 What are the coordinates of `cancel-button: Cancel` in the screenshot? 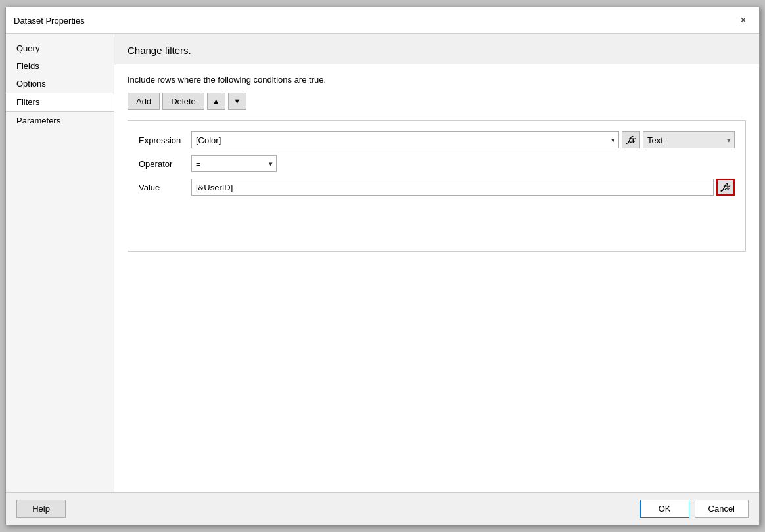 It's located at (722, 508).